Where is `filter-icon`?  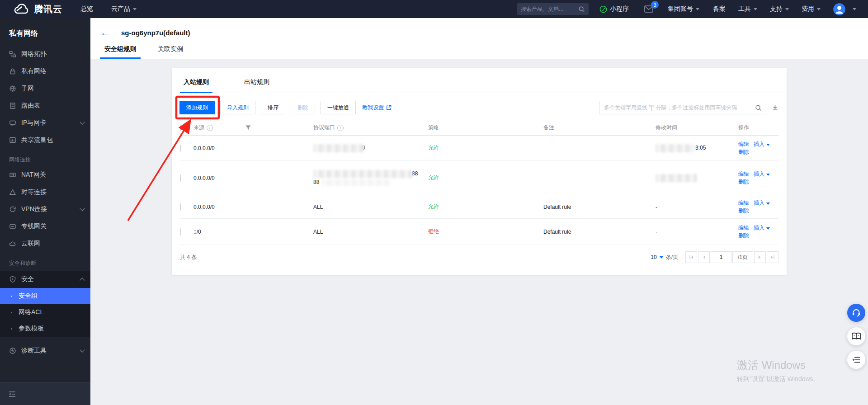 filter-icon is located at coordinates (248, 127).